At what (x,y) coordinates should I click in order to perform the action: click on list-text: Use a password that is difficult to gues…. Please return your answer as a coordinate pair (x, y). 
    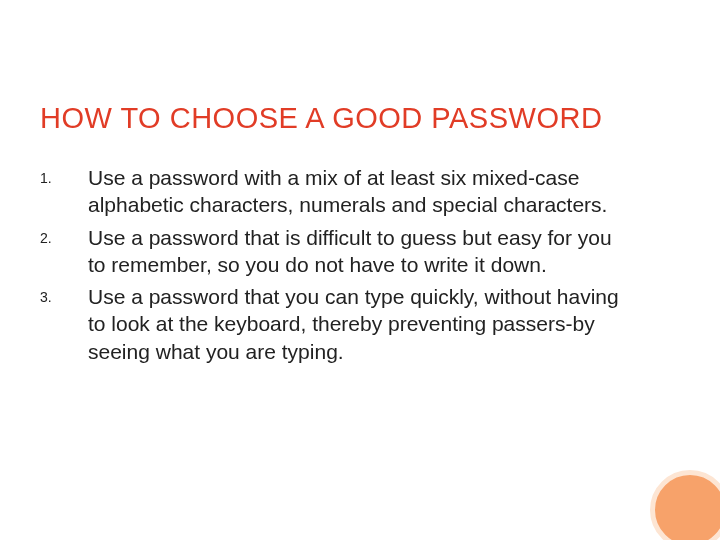
    Looking at the image, I should click on (354, 252).